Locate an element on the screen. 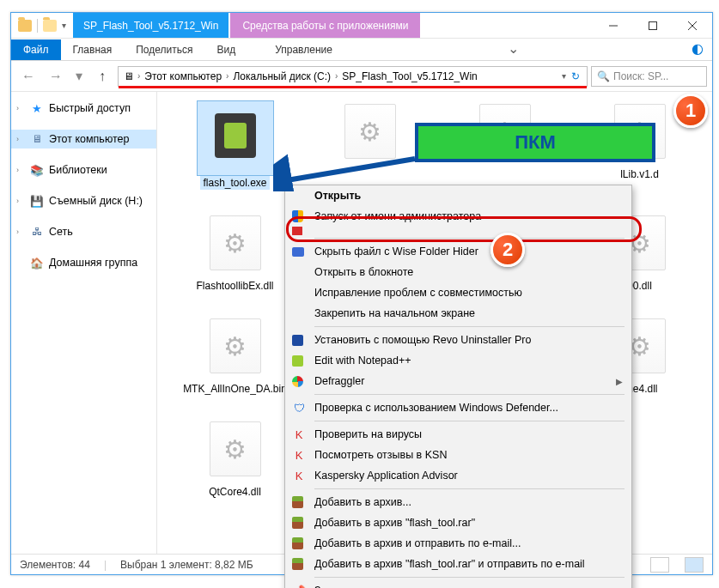  maximize-button is located at coordinates (653, 26).